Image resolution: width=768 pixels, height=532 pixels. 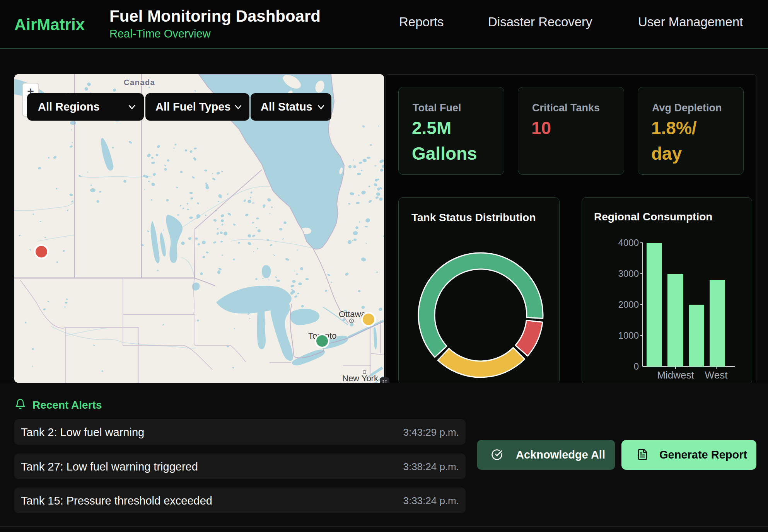 I want to click on svg-text: 1000, so click(x=629, y=336).